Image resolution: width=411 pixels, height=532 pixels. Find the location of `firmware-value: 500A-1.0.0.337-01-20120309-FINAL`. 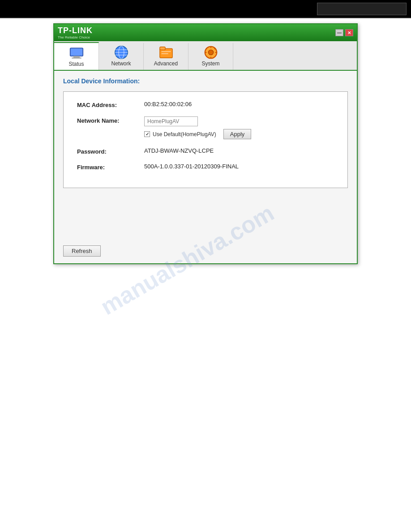

firmware-value: 500A-1.0.0.337-01-20120309-FINAL is located at coordinates (192, 167).